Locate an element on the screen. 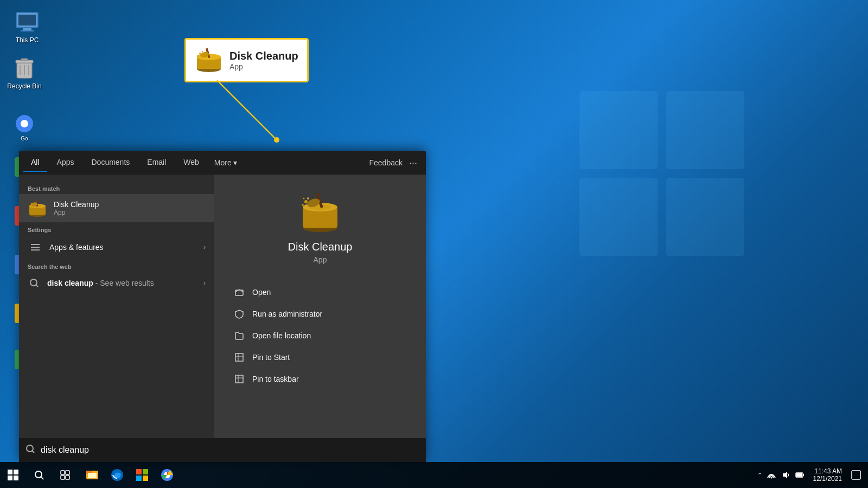 This screenshot has height=488, width=868. desktop-icon-app1: Go is located at coordinates (24, 128).